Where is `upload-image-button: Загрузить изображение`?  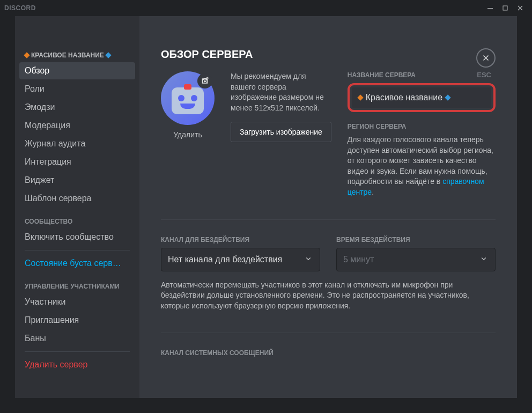 upload-image-button: Загрузить изображение is located at coordinates (281, 132).